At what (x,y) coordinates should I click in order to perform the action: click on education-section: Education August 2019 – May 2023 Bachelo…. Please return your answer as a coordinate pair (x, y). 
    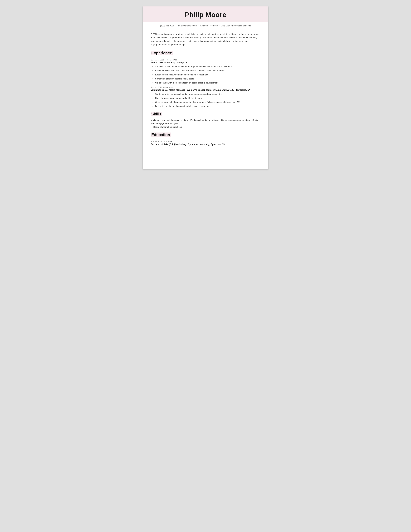
    Looking at the image, I should click on (206, 139).